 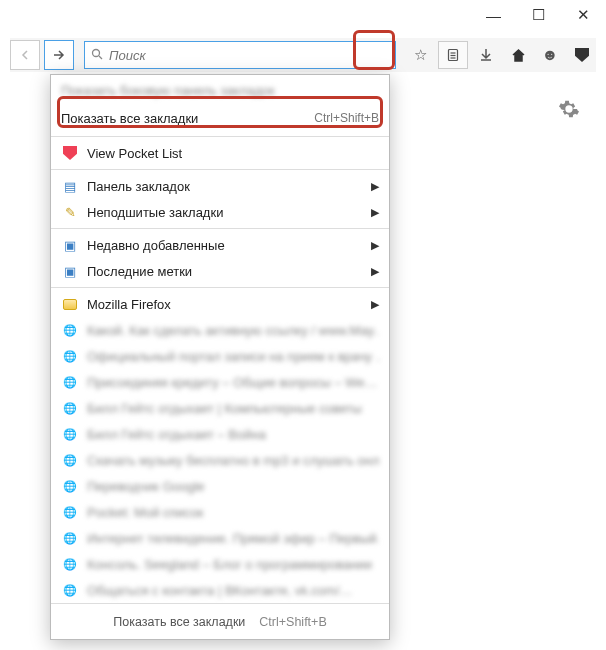 What do you see at coordinates (70, 245) in the screenshot?
I see `recent-added-icon: ▣` at bounding box center [70, 245].